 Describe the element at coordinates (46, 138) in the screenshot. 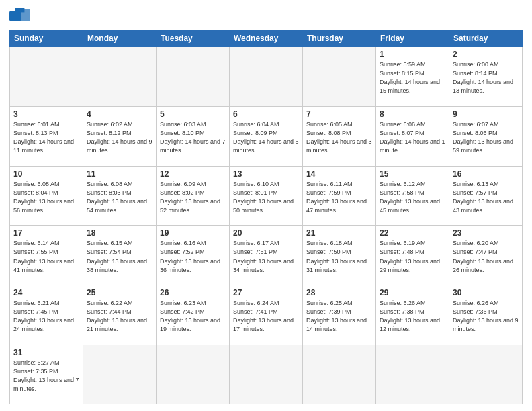

I see `sun-info: Sunrise: 6:01 AMSunset: 8:13 PMDaylight:…` at that location.